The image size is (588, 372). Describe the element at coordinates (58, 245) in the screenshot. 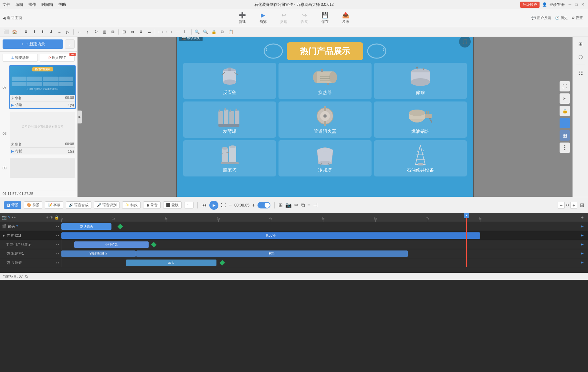

I see `track-title-dot2: •` at that location.